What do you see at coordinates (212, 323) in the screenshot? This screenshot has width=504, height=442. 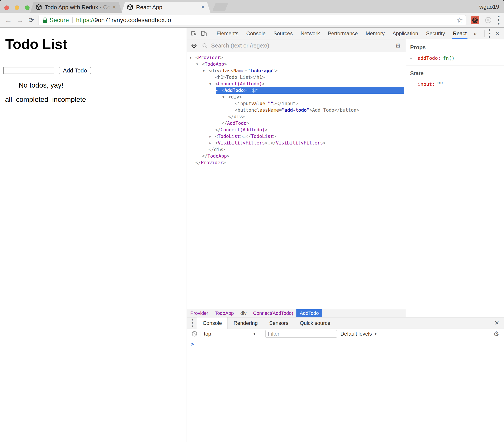 I see `drawer-tab-console: Console` at bounding box center [212, 323].